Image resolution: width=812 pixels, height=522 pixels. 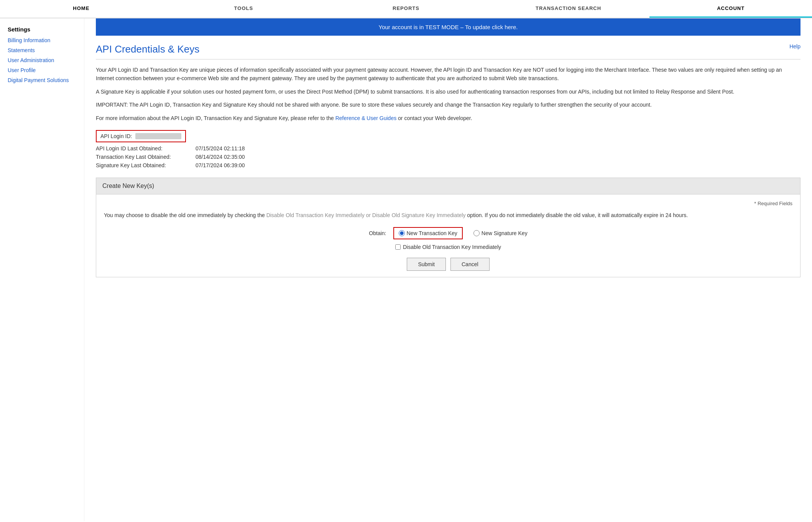 What do you see at coordinates (146, 148) in the screenshot?
I see `api-login-last-label: API Login ID Last Obtained:` at bounding box center [146, 148].